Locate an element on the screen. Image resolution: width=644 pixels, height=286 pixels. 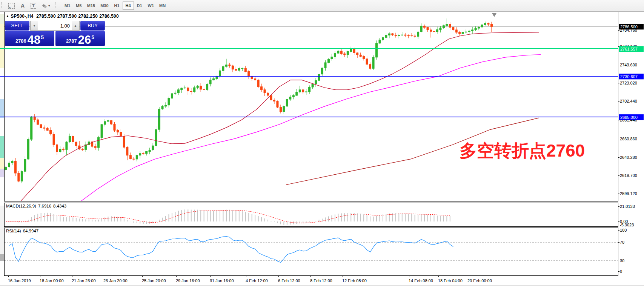
svg-text: 6 Feb 12:00 is located at coordinates (289, 281).